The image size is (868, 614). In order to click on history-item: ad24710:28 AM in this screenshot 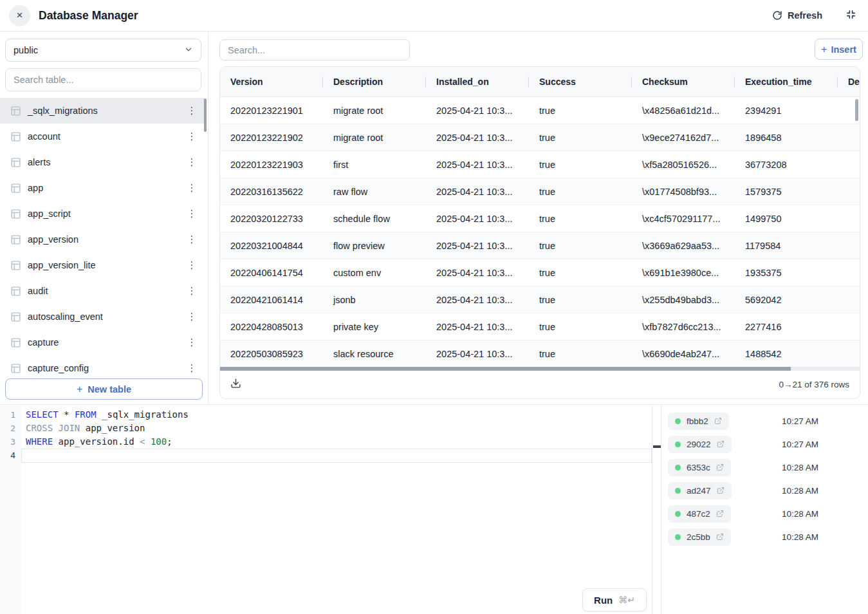, I will do `click(764, 490)`.